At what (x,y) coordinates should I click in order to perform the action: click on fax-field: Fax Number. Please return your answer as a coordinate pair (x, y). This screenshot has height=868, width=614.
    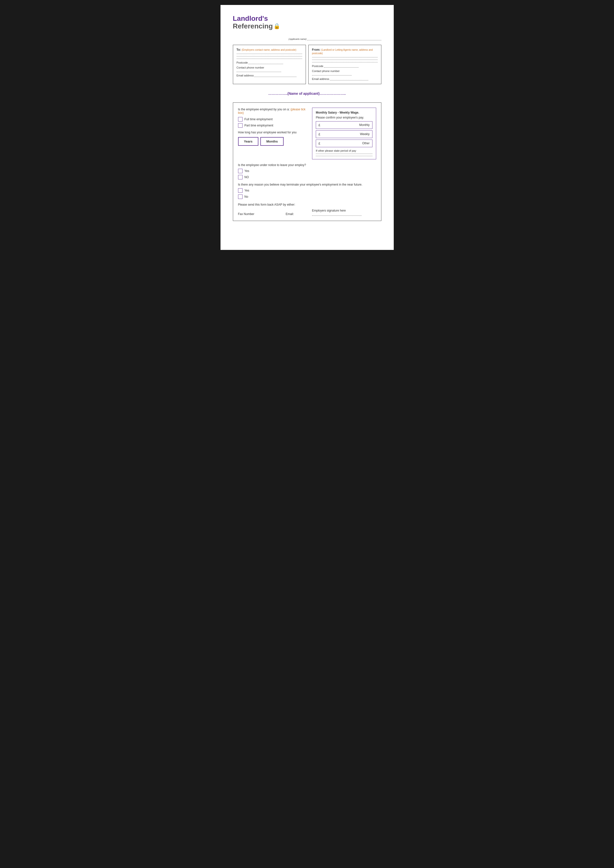
    Looking at the image, I should click on (259, 214).